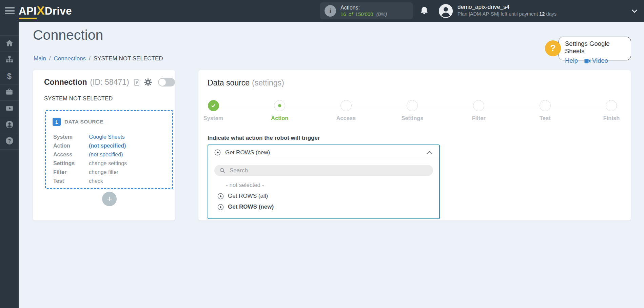 This screenshot has width=644, height=308. I want to click on topbar: APIXDrive i Actions: 16 of 150'000 (0%) …, so click(322, 11).